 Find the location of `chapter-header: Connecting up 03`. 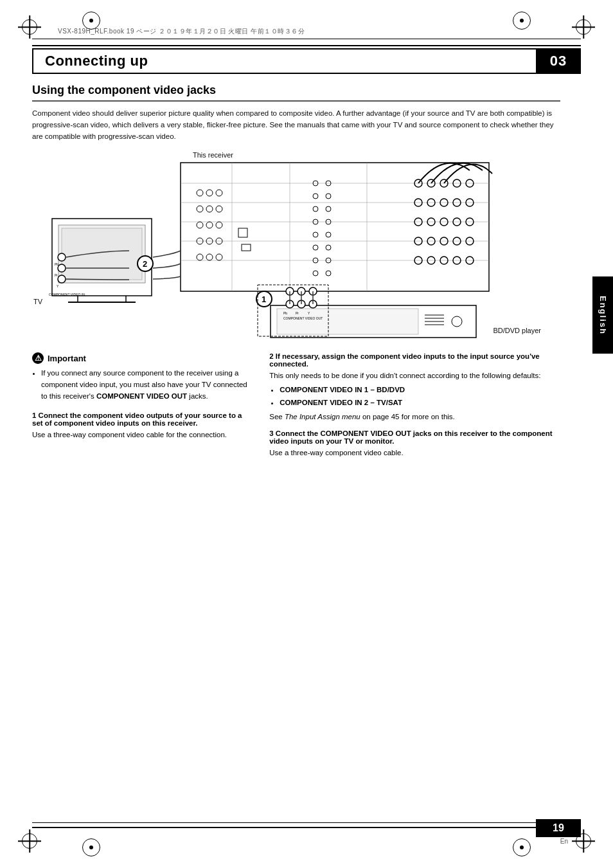

chapter-header: Connecting up 03 is located at coordinates (306, 61).